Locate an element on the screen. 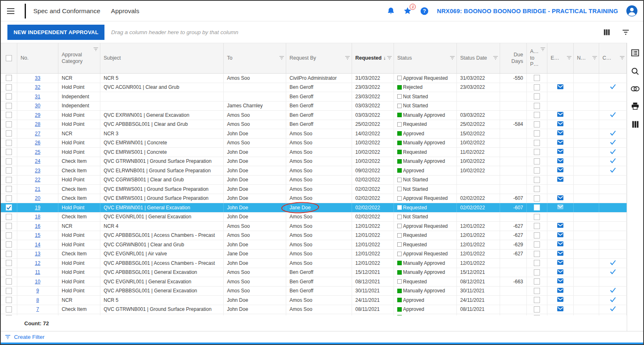  column-header-n: N… is located at coordinates (586, 58).